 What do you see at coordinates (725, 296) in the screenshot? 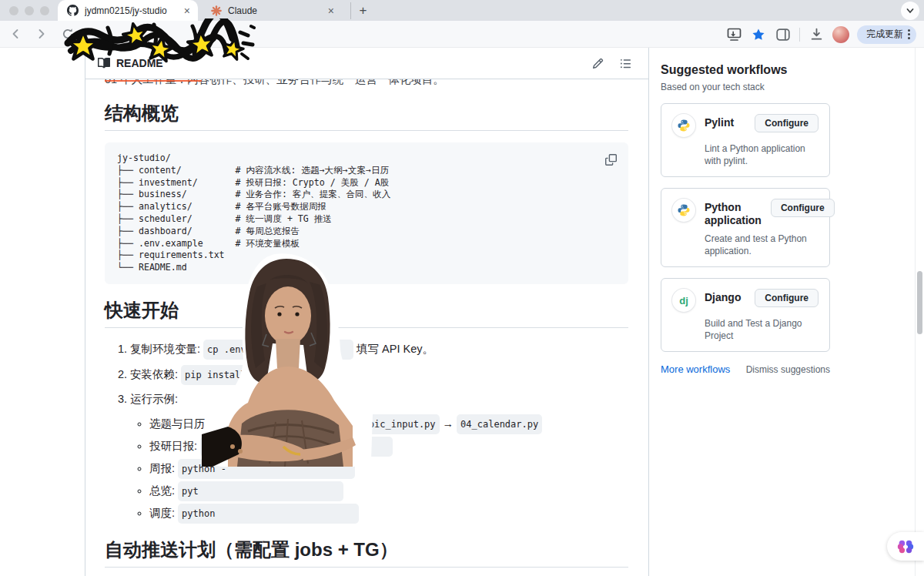
I see `workflow-name: Django` at bounding box center [725, 296].